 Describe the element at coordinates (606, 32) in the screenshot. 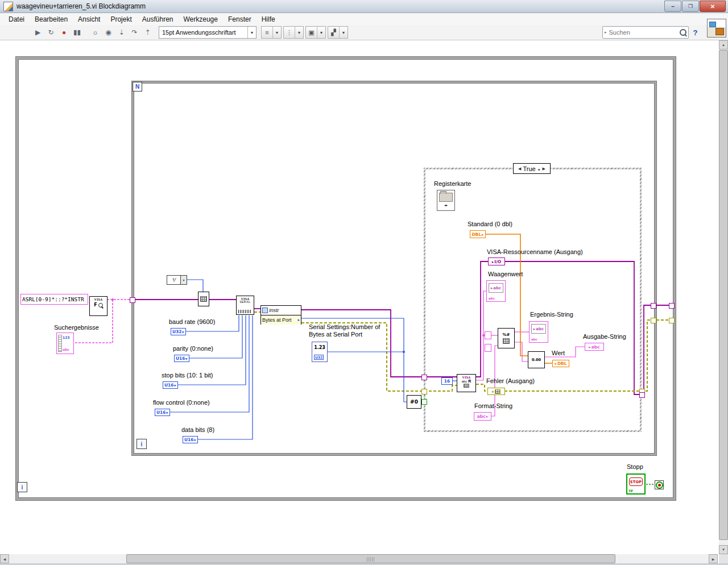

I see `search-scope-icon` at that location.